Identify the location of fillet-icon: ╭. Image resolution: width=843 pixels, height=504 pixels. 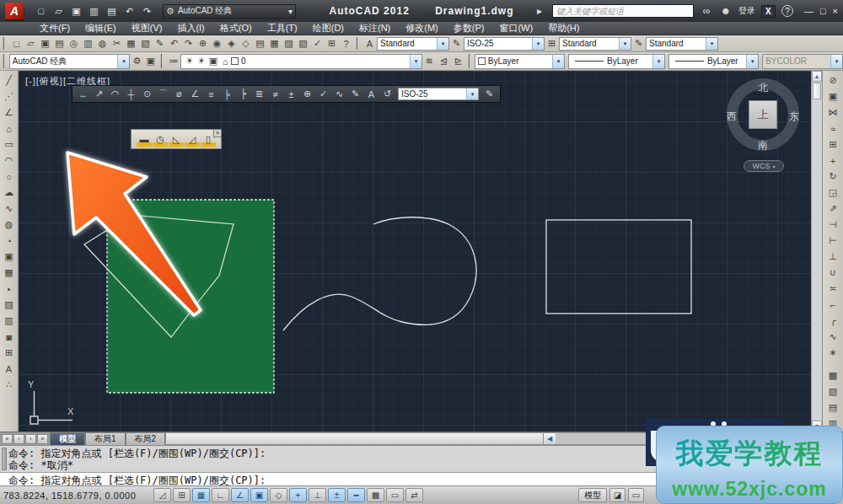
(833, 320).